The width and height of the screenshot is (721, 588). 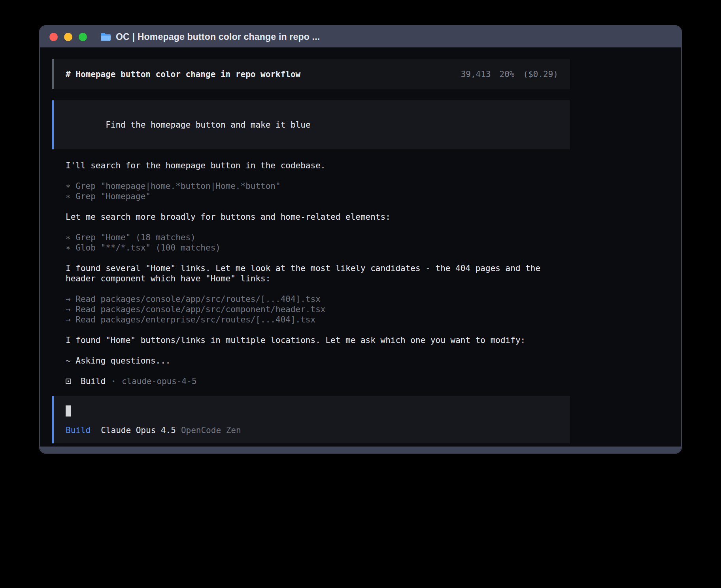 What do you see at coordinates (360, 450) in the screenshot?
I see `window-bottom-edge` at bounding box center [360, 450].